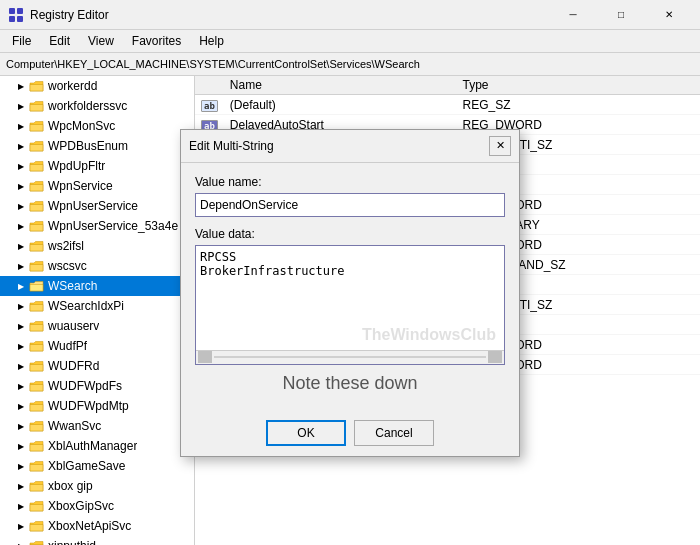 Image resolution: width=700 pixels, height=545 pixels. I want to click on tree-item: ▶ WSearchIdxPi, so click(97, 306).